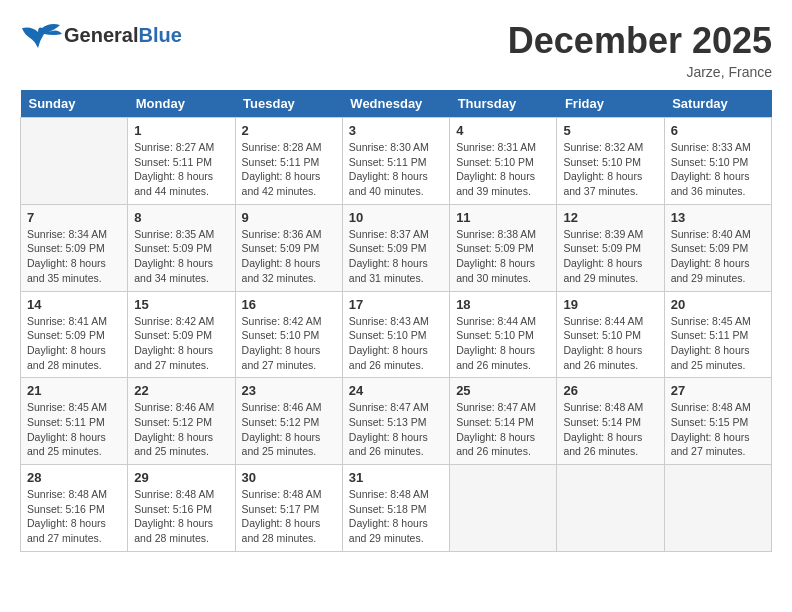 Image resolution: width=792 pixels, height=612 pixels. I want to click on day-cell: 8Sunrise: 8:35 AMSunset: 5:09 PMDaylight…, so click(182, 248).